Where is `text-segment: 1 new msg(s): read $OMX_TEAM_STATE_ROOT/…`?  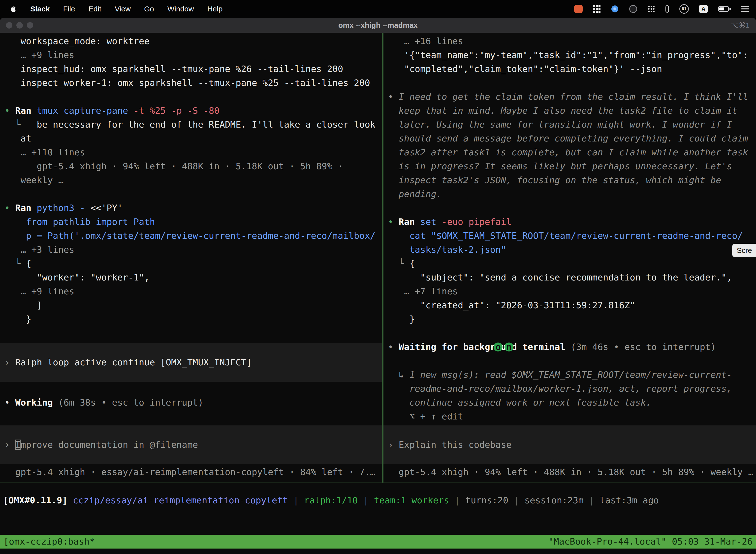 text-segment: 1 new msg(s): read $OMX_TEAM_STATE_ROOT/… is located at coordinates (571, 375).